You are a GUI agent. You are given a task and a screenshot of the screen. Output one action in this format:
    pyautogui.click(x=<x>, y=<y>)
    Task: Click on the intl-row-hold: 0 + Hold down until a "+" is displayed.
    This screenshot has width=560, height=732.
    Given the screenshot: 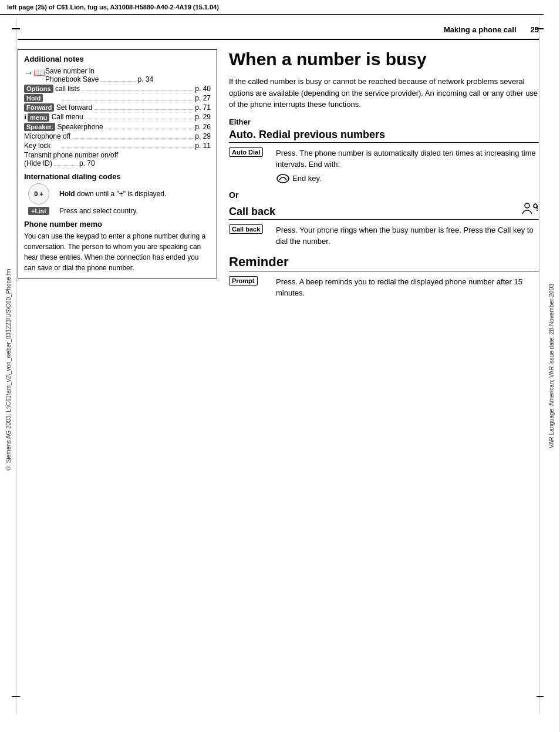 What is the action you would take?
    pyautogui.click(x=117, y=194)
    